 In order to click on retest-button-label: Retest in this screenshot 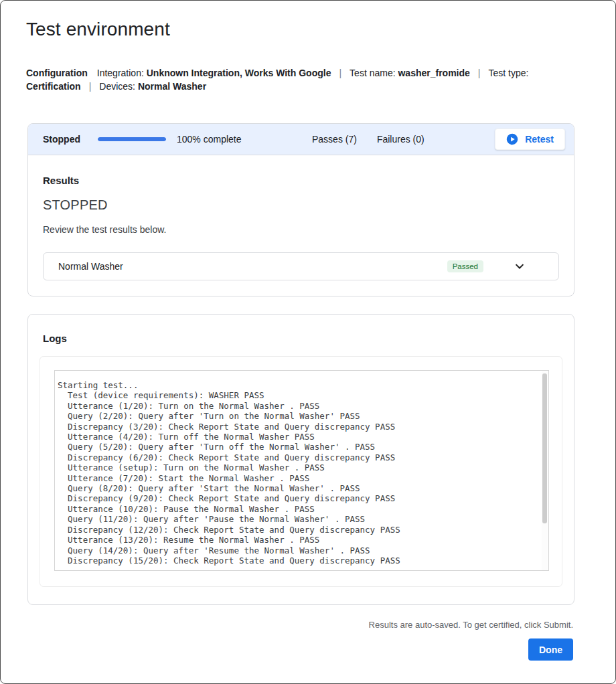, I will do `click(540, 139)`.